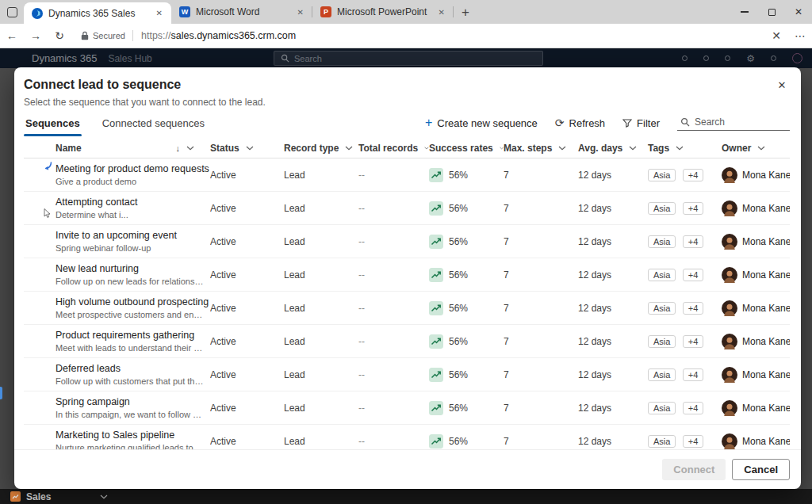  Describe the element at coordinates (613, 148) in the screenshot. I see `column-header-avg-days: Avg. days` at that location.